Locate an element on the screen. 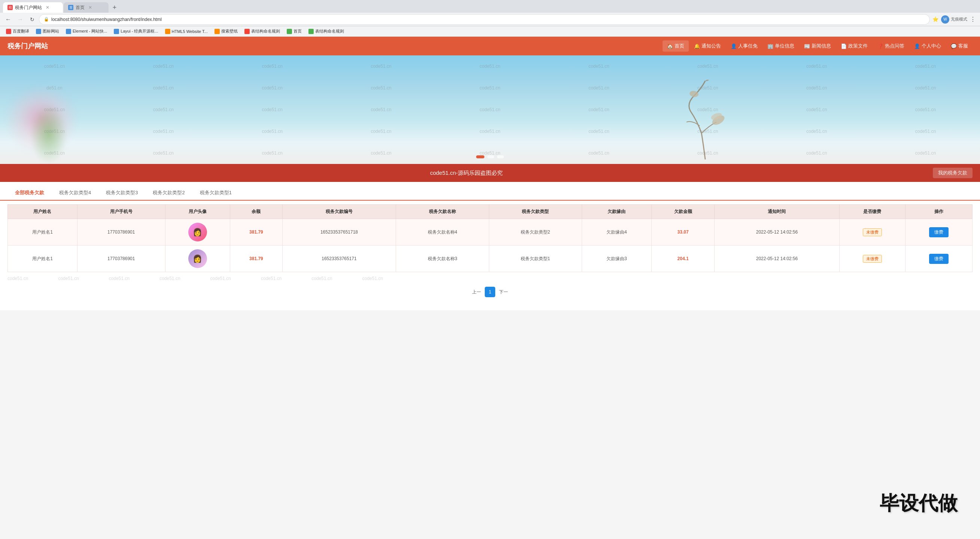 Image resolution: width=980 pixels, height=539 pixels. user-avatar-2: 👩 is located at coordinates (198, 259).